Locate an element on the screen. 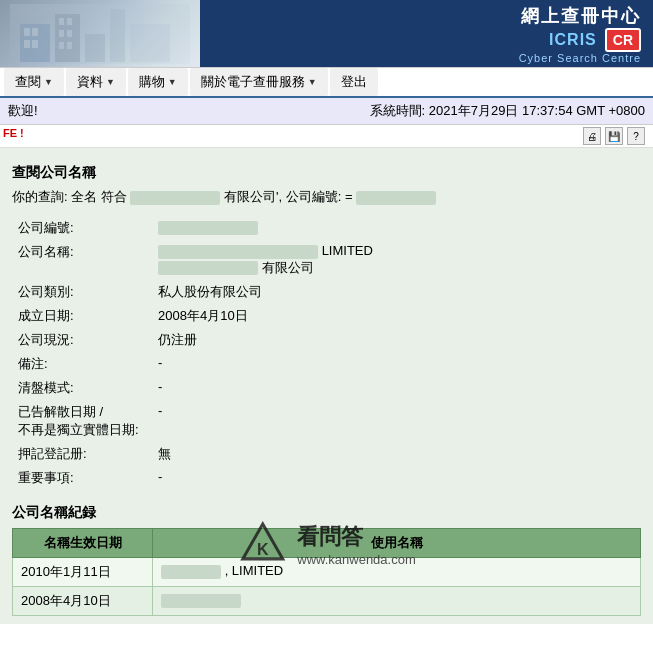 The image size is (653, 649). system-time-label: 系統時間: is located at coordinates (398, 110).